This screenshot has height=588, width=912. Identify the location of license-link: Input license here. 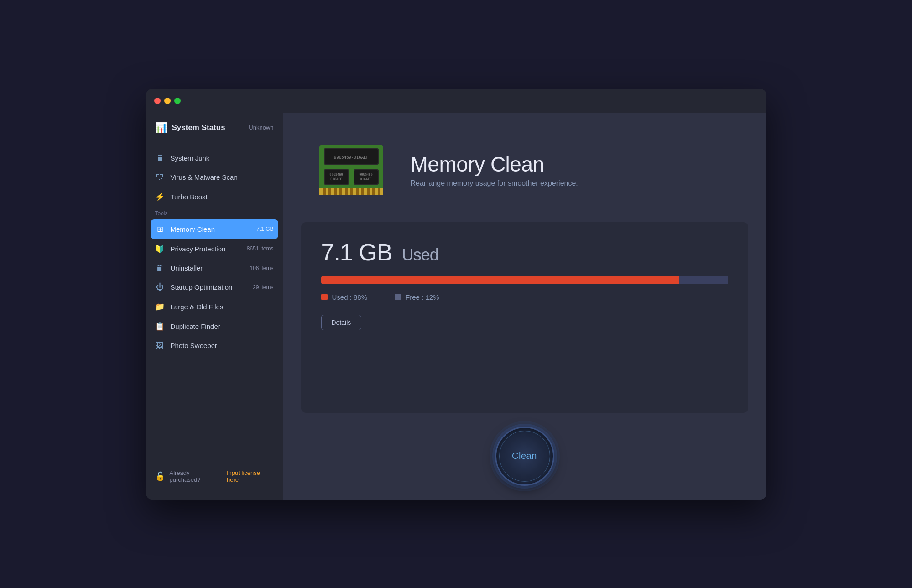
(250, 476).